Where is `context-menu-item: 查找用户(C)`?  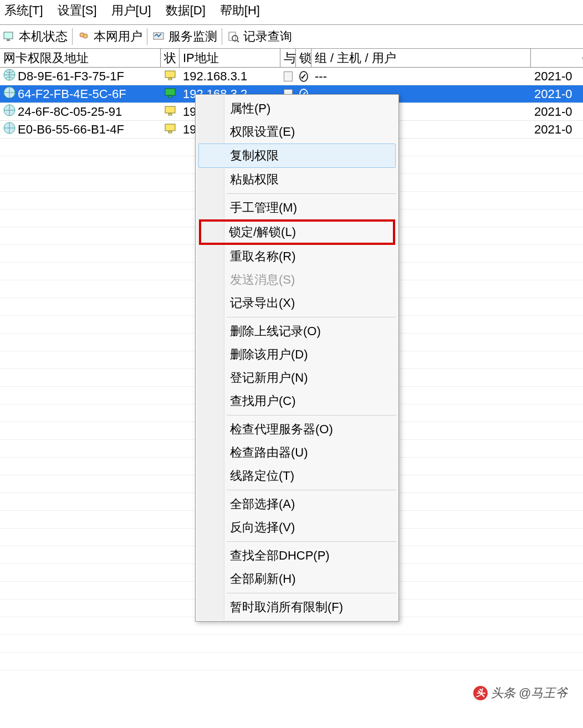 context-menu-item: 查找用户(C) is located at coordinates (297, 401).